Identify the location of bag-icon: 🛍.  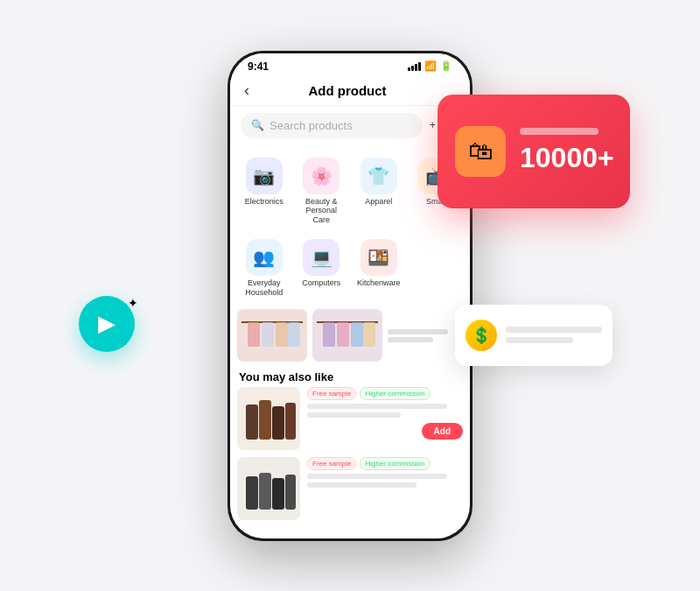
(480, 151).